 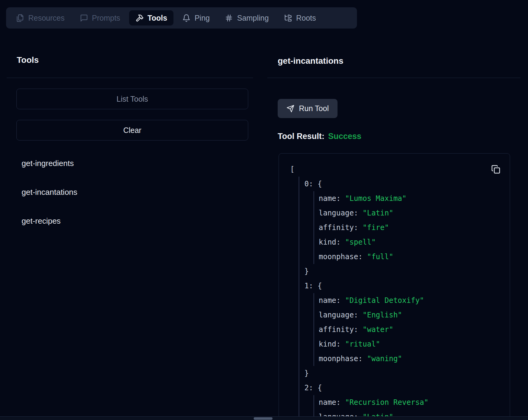 I want to click on json-object-level: name: "Digital Detoxify"language: "Engli…, so click(x=371, y=330).